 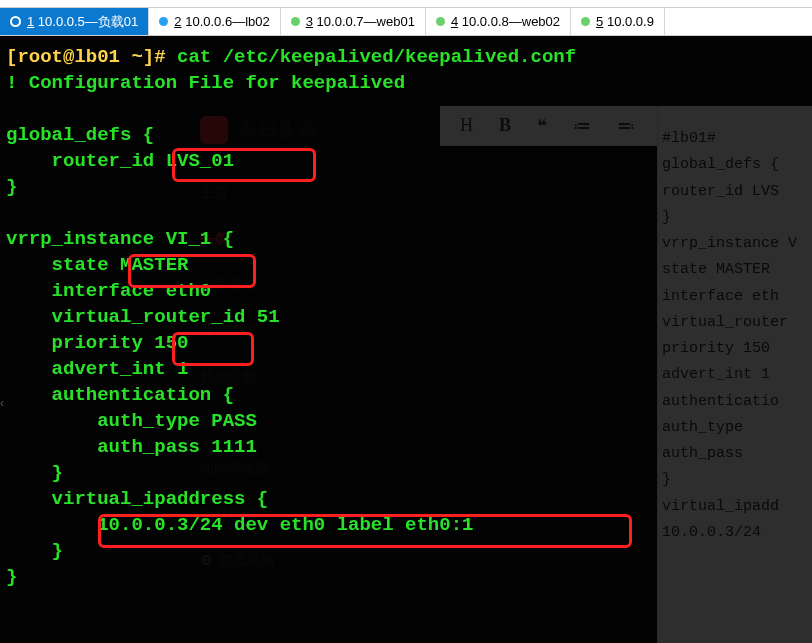 What do you see at coordinates (360, 22) in the screenshot?
I see `tab-label: 3 10.0.0.7—web01` at bounding box center [360, 22].